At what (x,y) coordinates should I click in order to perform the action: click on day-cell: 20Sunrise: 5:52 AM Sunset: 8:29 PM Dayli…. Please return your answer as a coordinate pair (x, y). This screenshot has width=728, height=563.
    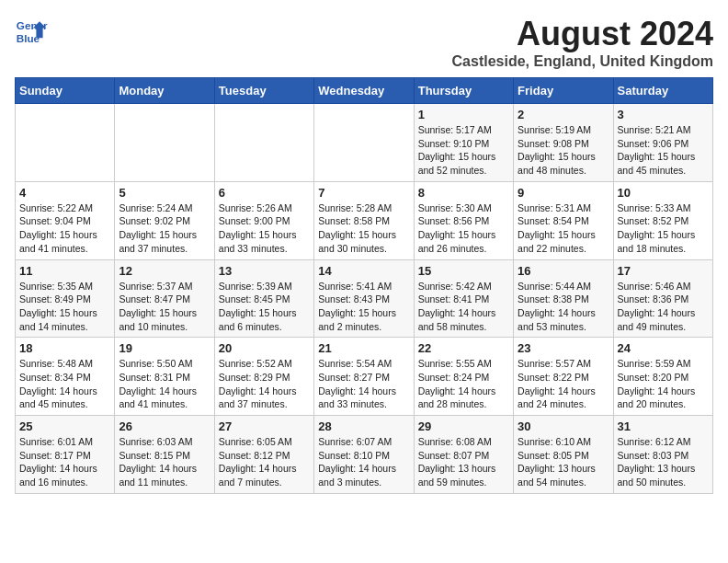
    Looking at the image, I should click on (264, 377).